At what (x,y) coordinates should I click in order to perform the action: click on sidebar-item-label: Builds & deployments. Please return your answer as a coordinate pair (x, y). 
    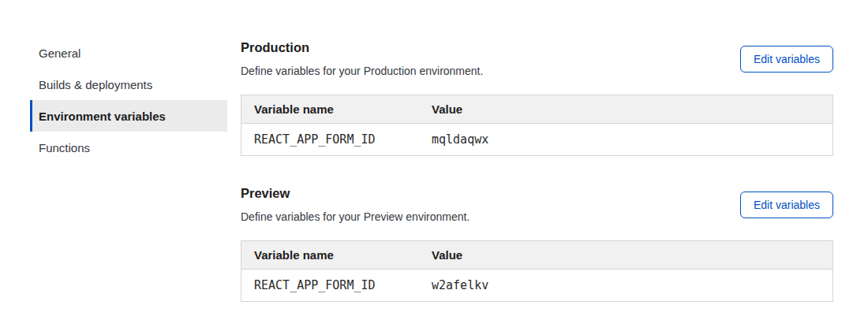
    Looking at the image, I should click on (95, 85).